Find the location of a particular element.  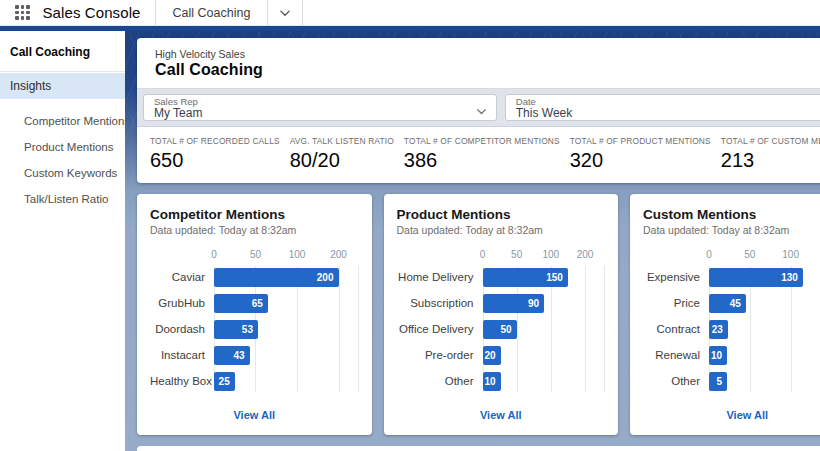

kpi-product-mentions: TOTAL # OF PRODUCT MENTIONS 320 is located at coordinates (640, 160).